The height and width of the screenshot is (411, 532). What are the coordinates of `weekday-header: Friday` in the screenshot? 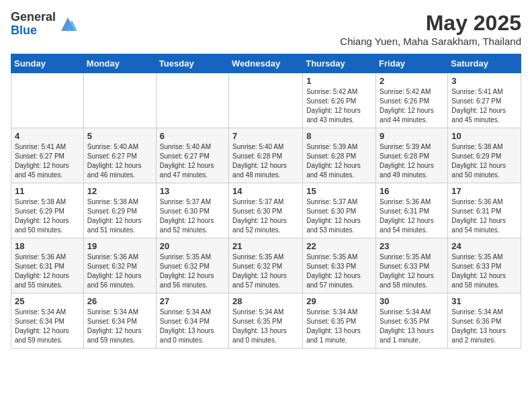 It's located at (412, 64).